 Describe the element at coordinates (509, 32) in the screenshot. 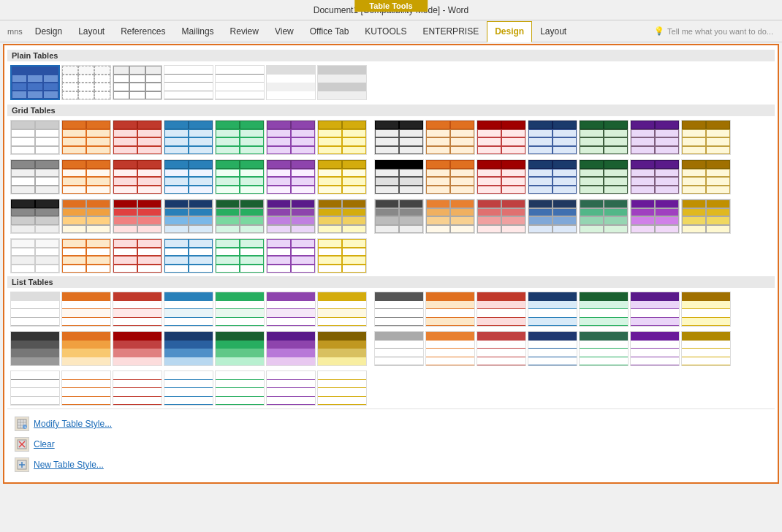

I see `tab-design-table: Design` at that location.